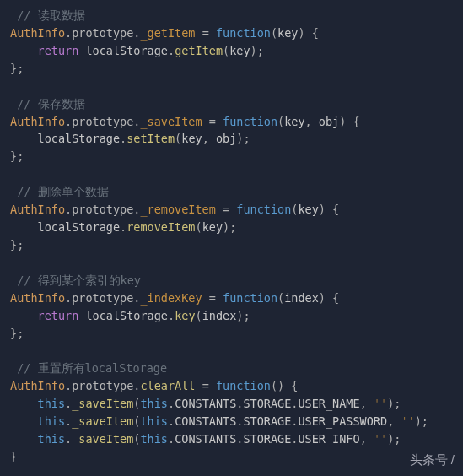 Image resolution: width=463 pixels, height=476 pixels. Describe the element at coordinates (167, 386) in the screenshot. I see `method-clearall: clearAll` at that location.